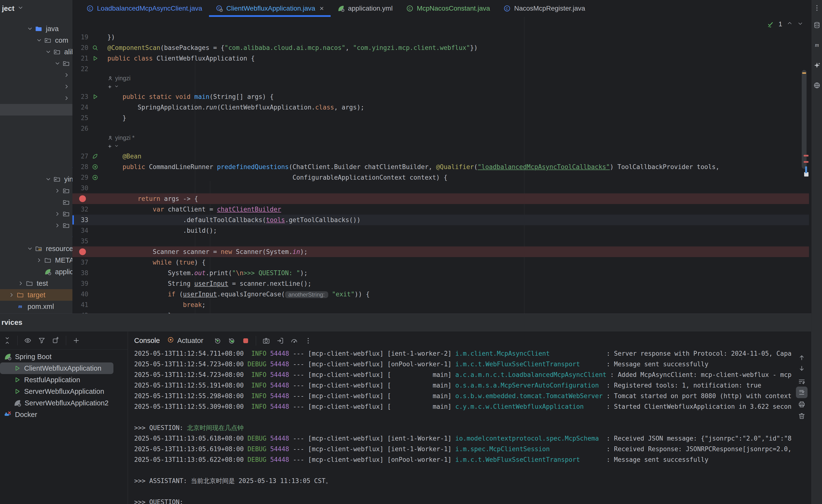 The width and height of the screenshot is (822, 504). What do you see at coordinates (771, 24) in the screenshot?
I see `check1-icon` at bounding box center [771, 24].